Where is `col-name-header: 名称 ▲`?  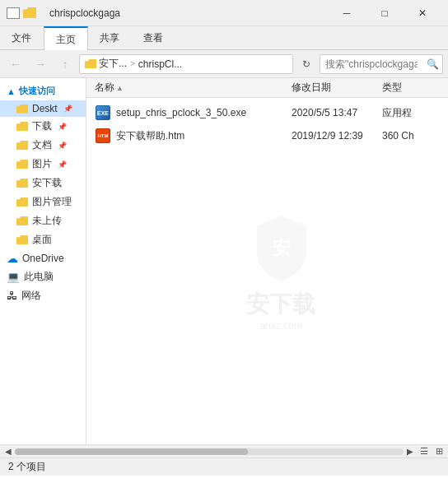 col-name-header: 名称 ▲ is located at coordinates (193, 87).